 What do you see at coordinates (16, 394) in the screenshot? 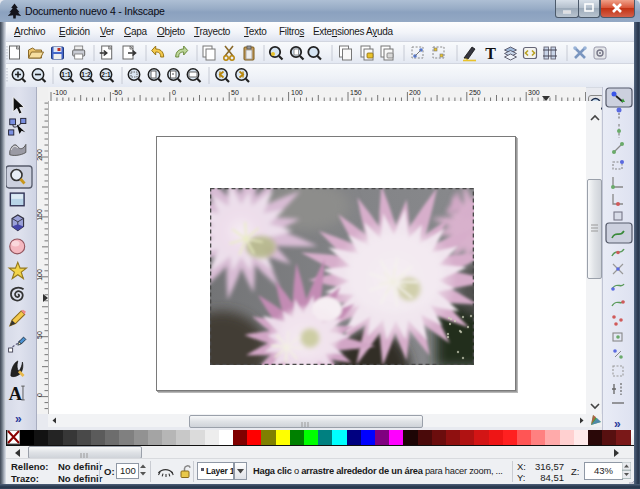
I see `svg-text: A` at bounding box center [16, 394].